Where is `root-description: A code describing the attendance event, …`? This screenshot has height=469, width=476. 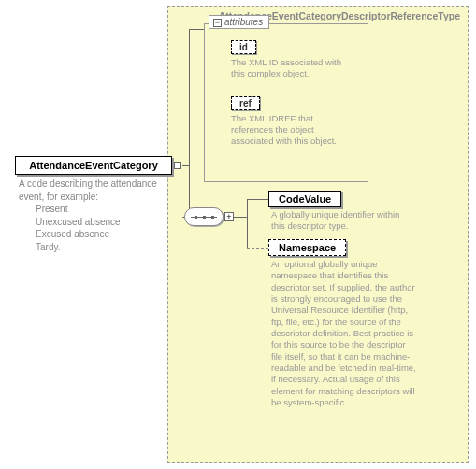
root-description: A code describing the attendance event, … is located at coordinates (94, 215).